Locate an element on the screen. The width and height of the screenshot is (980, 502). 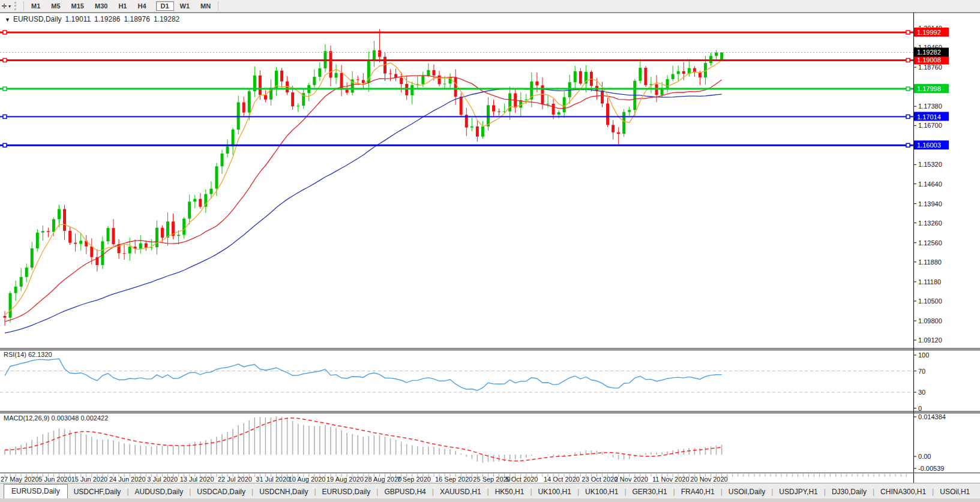
current-price-badge-text: 1.19282 is located at coordinates (929, 52).